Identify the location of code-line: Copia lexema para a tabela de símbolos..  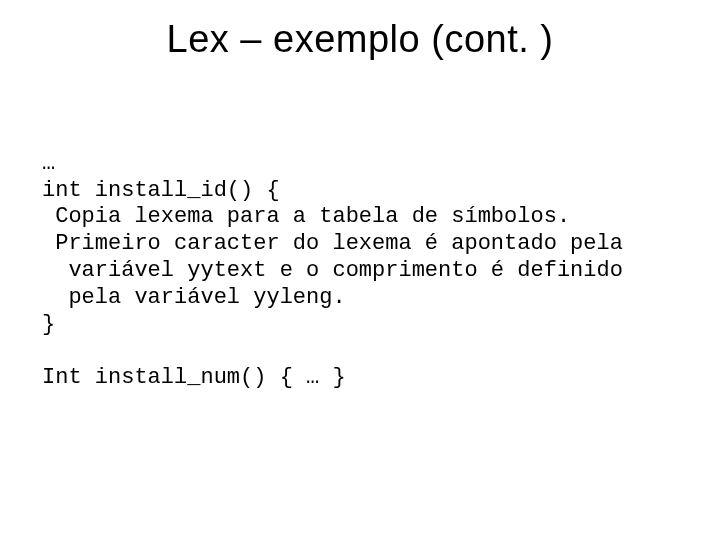
(306, 216).